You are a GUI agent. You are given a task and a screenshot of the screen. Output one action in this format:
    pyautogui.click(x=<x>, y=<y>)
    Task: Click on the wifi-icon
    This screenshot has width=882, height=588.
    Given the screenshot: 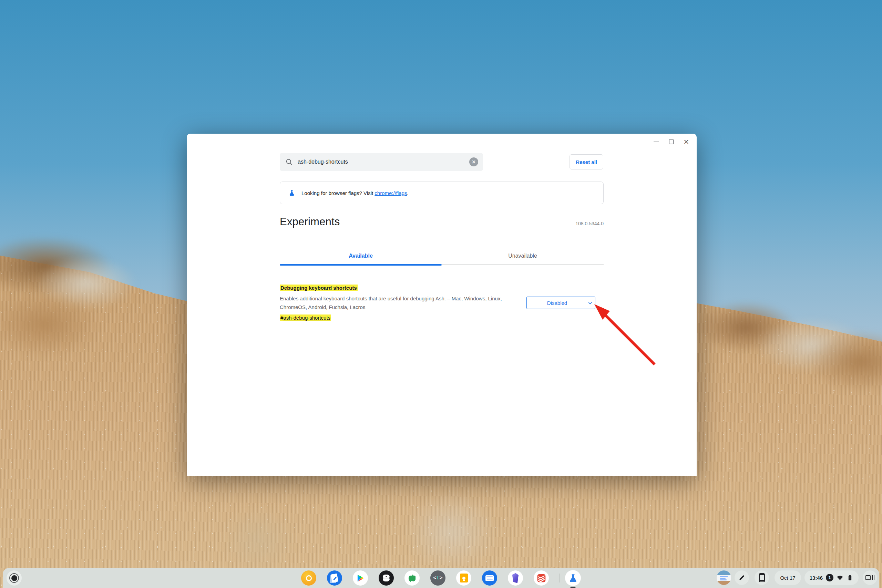 What is the action you would take?
    pyautogui.click(x=840, y=578)
    